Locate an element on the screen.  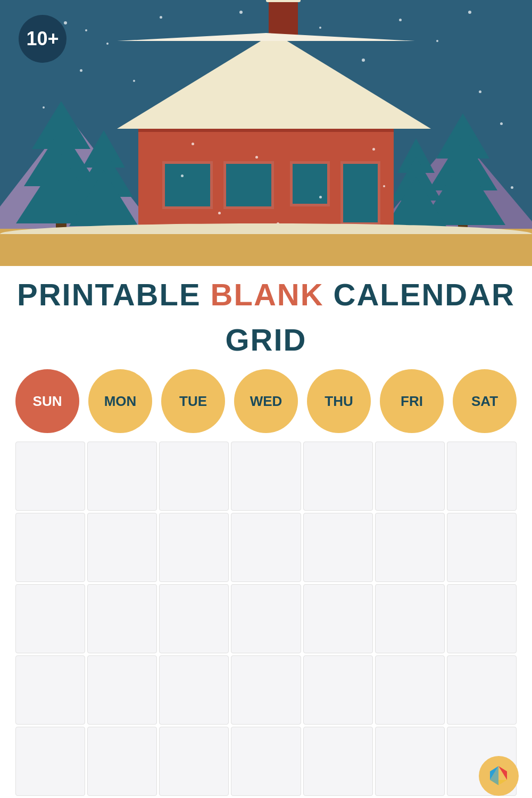
day-thu: THU is located at coordinates (339, 401).